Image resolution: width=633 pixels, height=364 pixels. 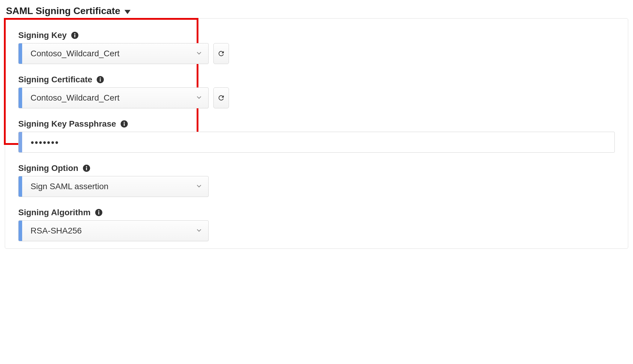 I want to click on section-title: SAML Signing Certificate, so click(x=63, y=11).